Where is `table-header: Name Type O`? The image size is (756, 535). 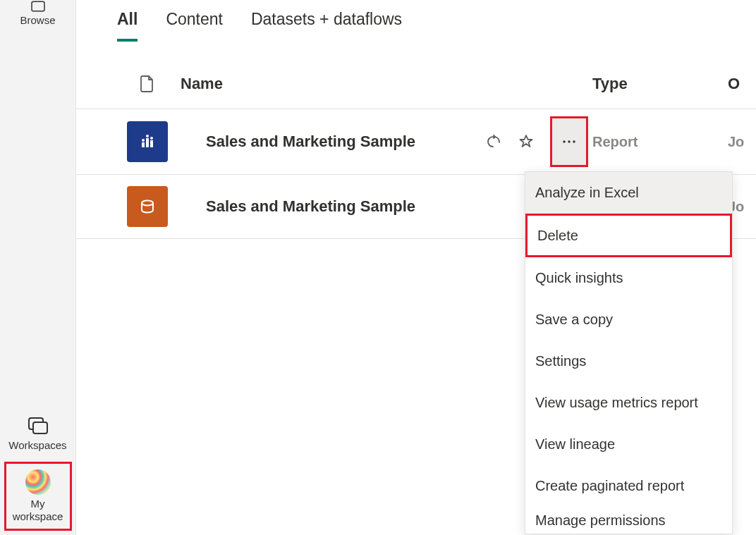
table-header: Name Type O is located at coordinates (416, 76).